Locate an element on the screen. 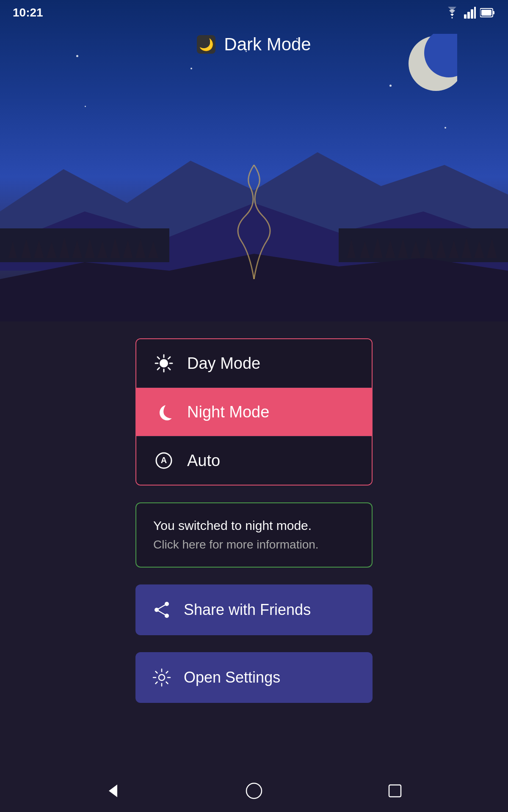 This screenshot has width=508, height=812. info-line2: Click here for more information. is located at coordinates (254, 545).